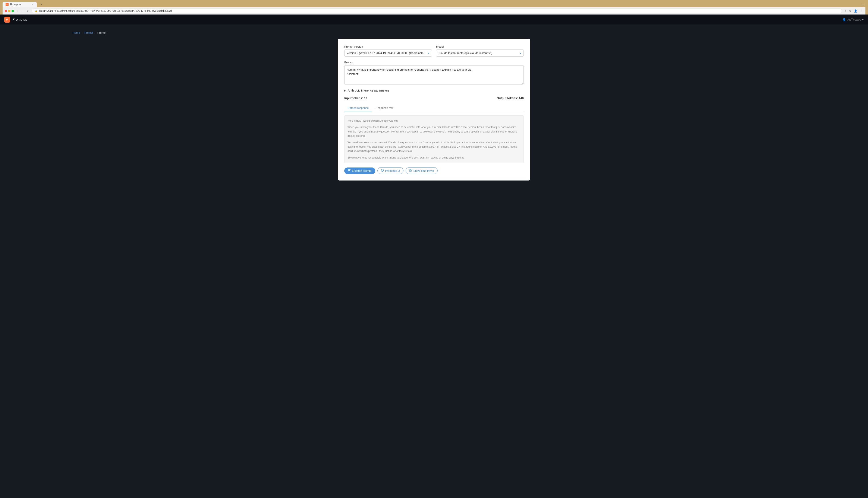  I want to click on show-time-travel-button: Show time travel, so click(422, 171).